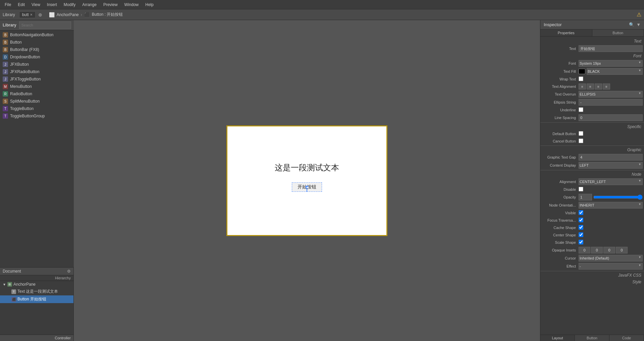 The image size is (644, 341). What do you see at coordinates (610, 266) in the screenshot?
I see `effect-select: -` at bounding box center [610, 266].